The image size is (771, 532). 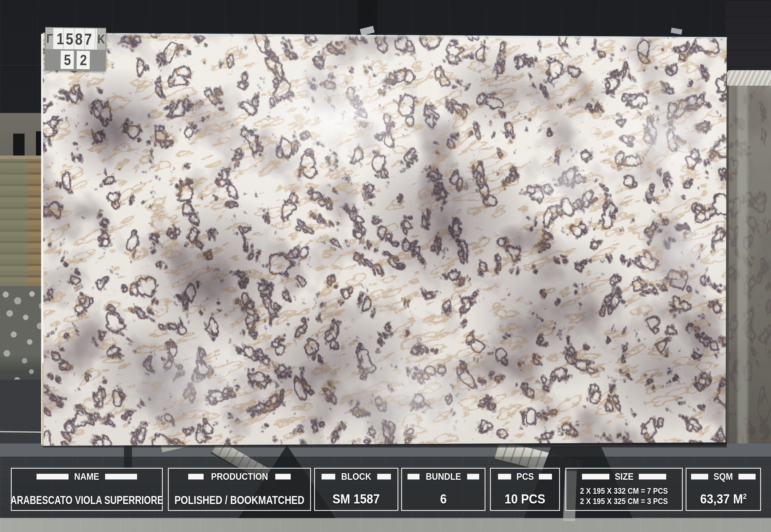 What do you see at coordinates (749, 266) in the screenshot?
I see `plastic-reflection` at bounding box center [749, 266].